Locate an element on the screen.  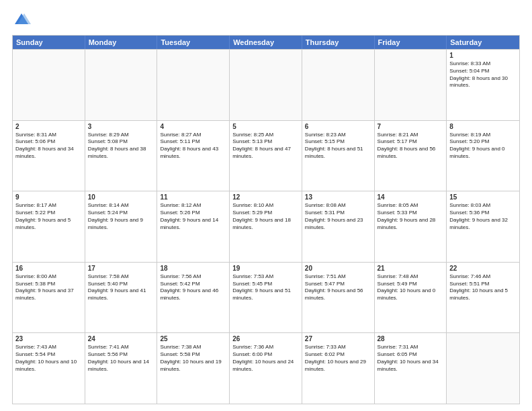
day-number: 4 is located at coordinates (193, 126).